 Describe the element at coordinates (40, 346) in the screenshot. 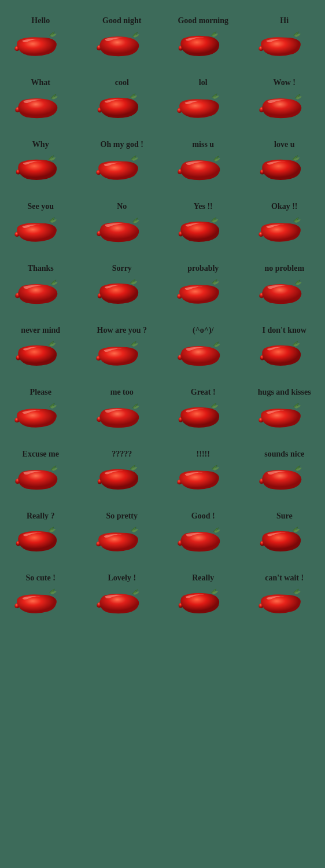

I see `sticker-item: never mind` at that location.